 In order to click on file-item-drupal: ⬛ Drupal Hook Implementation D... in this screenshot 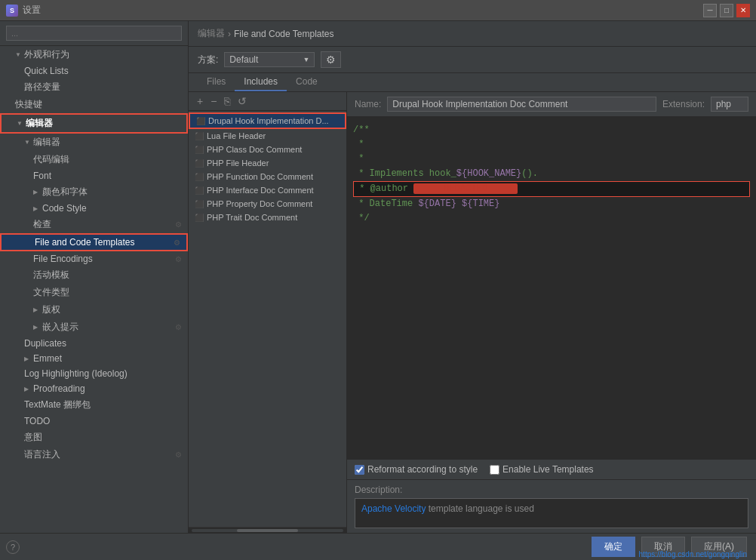, I will do `click(267, 121)`.